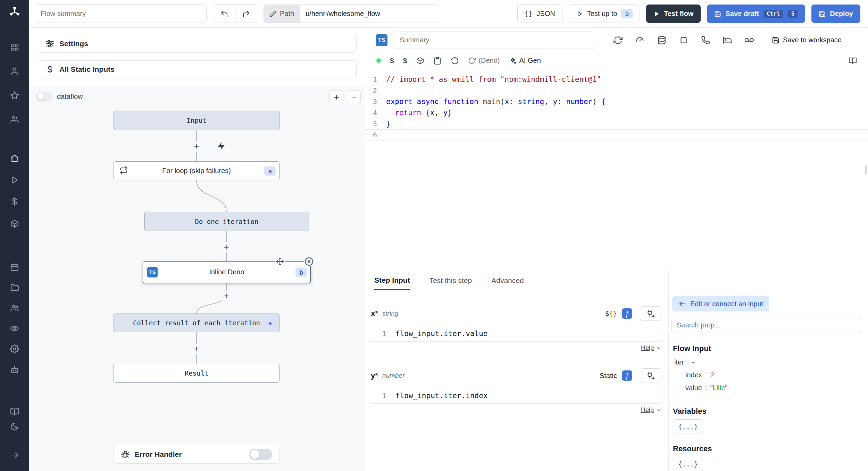 This screenshot has height=471, width=868. What do you see at coordinates (50, 69) in the screenshot?
I see `dollar-icon` at bounding box center [50, 69].